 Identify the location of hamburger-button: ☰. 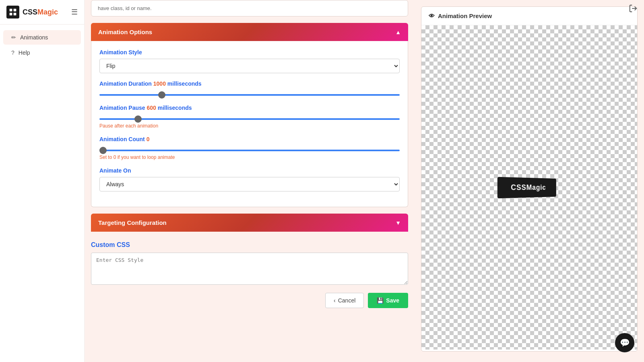
(74, 12).